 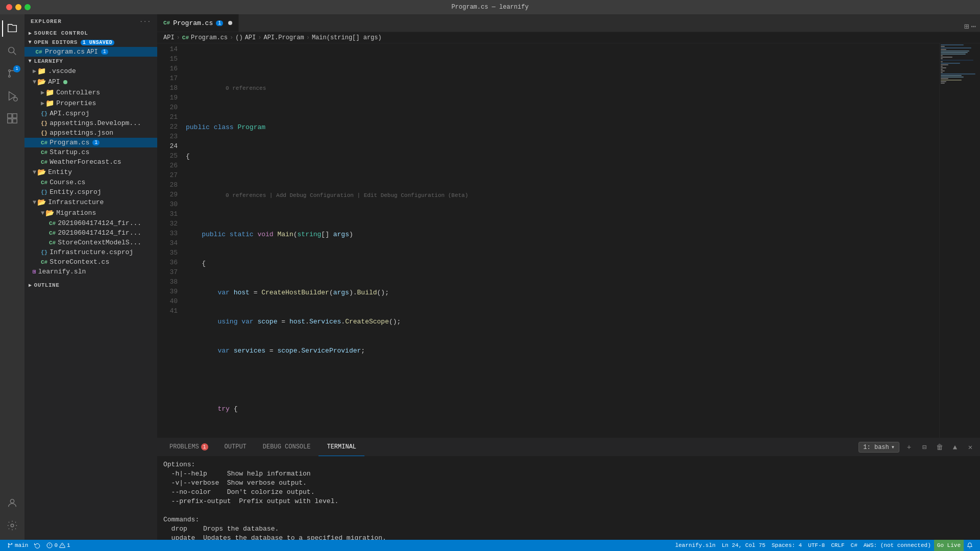 What do you see at coordinates (44, 114) in the screenshot?
I see `csproj-icon: {}` at bounding box center [44, 114].